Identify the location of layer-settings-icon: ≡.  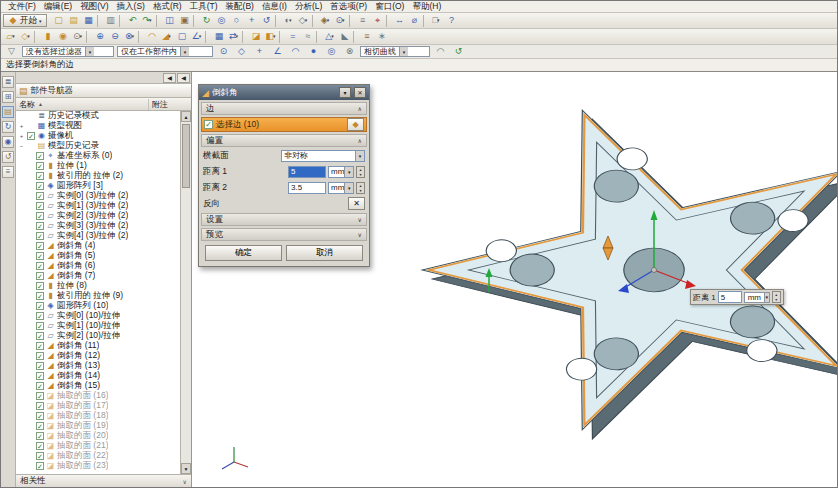
(362, 21).